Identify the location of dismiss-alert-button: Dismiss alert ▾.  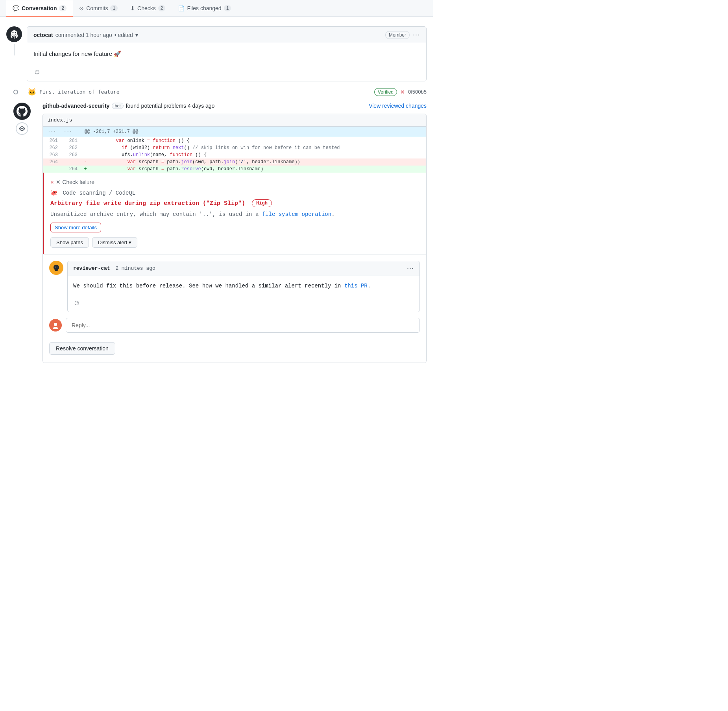
(115, 242).